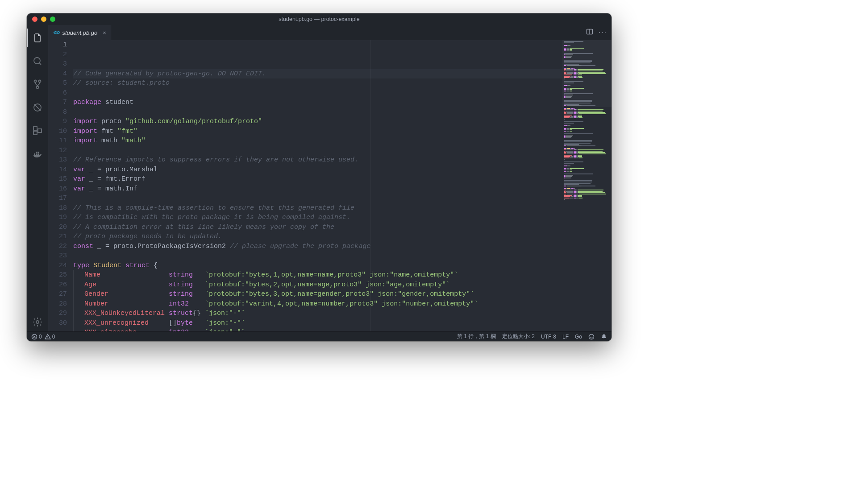 Image resolution: width=857 pixels, height=504 pixels. What do you see at coordinates (37, 154) in the screenshot?
I see `activity-docker` at bounding box center [37, 154].